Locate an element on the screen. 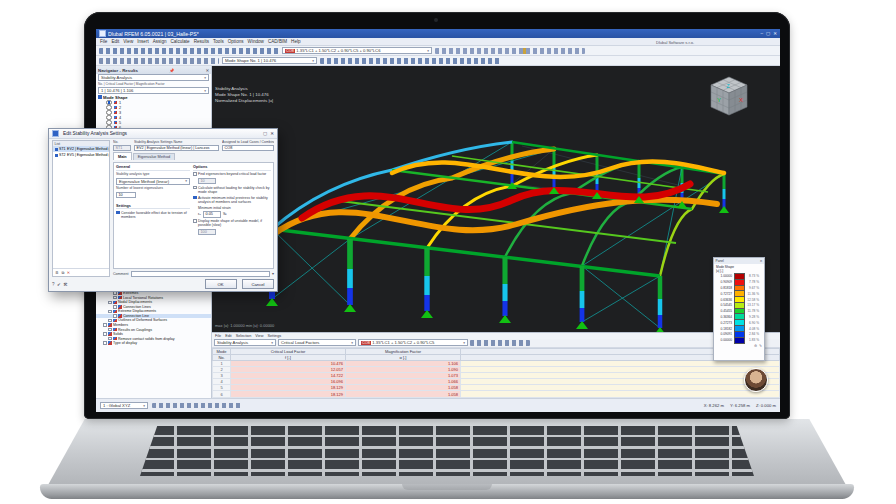 This screenshot has height=504, width=896. app-icon is located at coordinates (102, 34).